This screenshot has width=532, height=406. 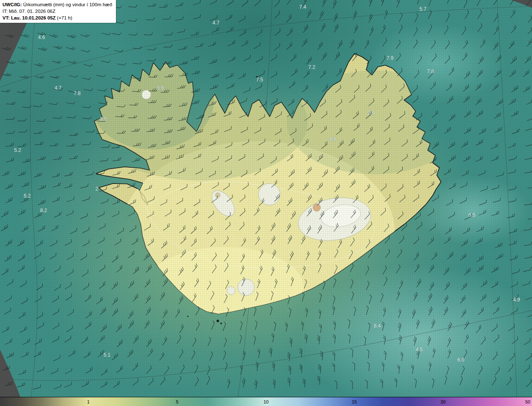 I want to click on colorbar-tick: 30, so click(x=443, y=402).